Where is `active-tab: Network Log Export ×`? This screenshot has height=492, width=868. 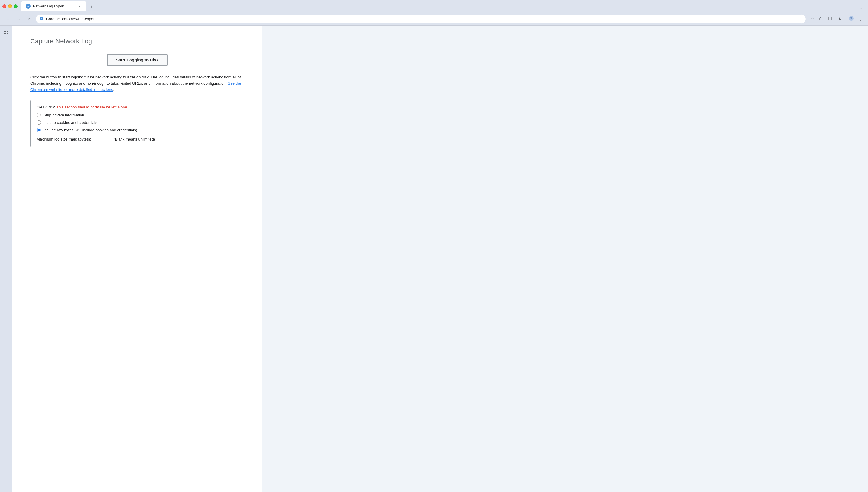 active-tab: Network Log Export × is located at coordinates (54, 6).